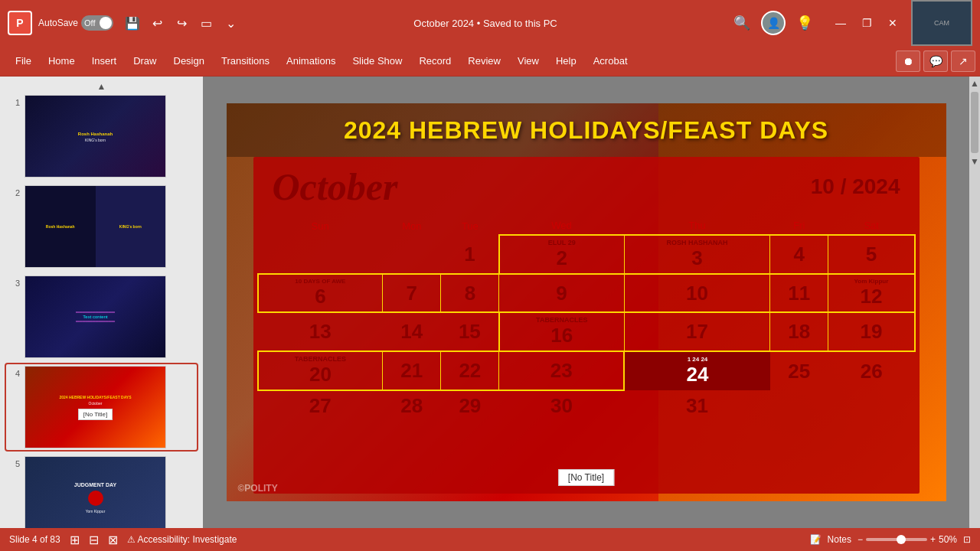 This screenshot has height=551, width=980. I want to click on grid-view-icon: ⊟, so click(93, 540).